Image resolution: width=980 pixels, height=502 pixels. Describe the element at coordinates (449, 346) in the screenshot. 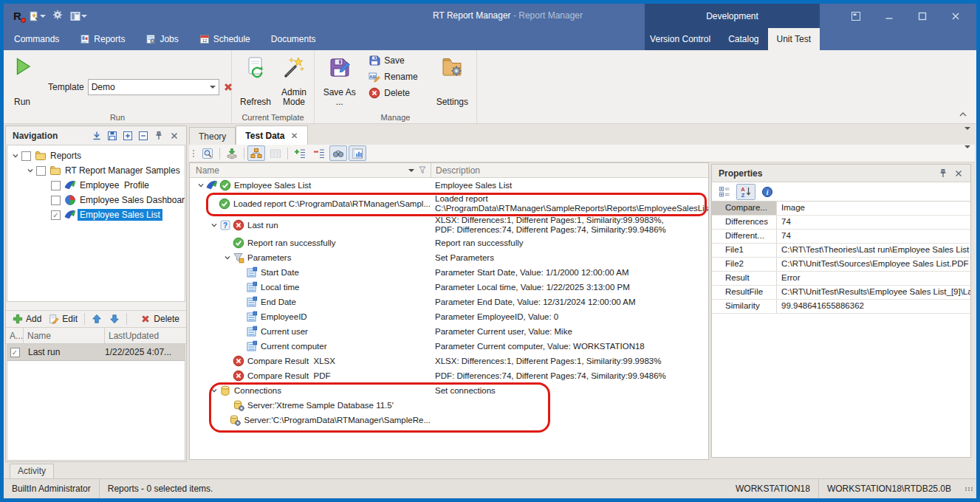

I see `test-data-row: Current computer Parameter Current compu…` at that location.